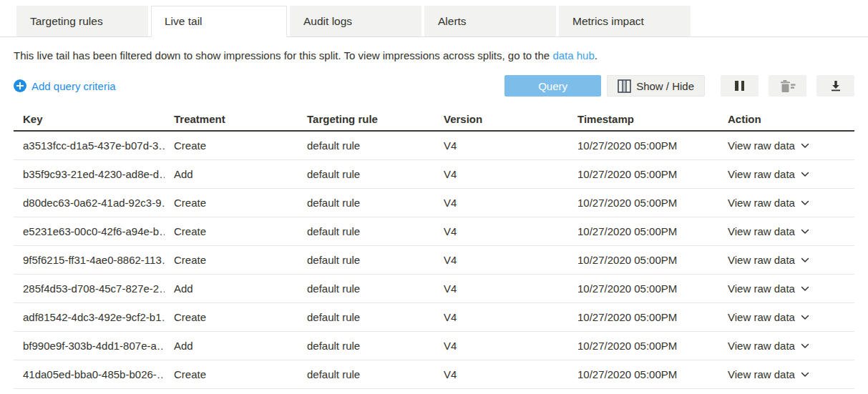 The height and width of the screenshot is (394, 868). What do you see at coordinates (89, 119) in the screenshot?
I see `column-header: Key` at bounding box center [89, 119].